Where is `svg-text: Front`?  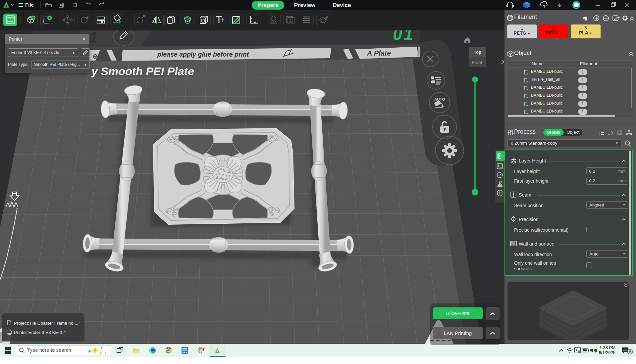 svg-text: Front is located at coordinates (477, 63).